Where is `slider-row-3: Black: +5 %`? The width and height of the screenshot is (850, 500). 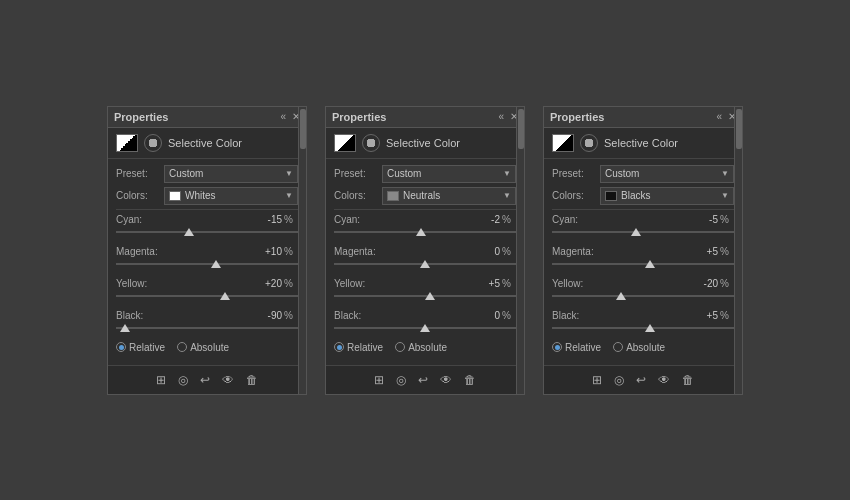 slider-row-3: Black: +5 % is located at coordinates (643, 322).